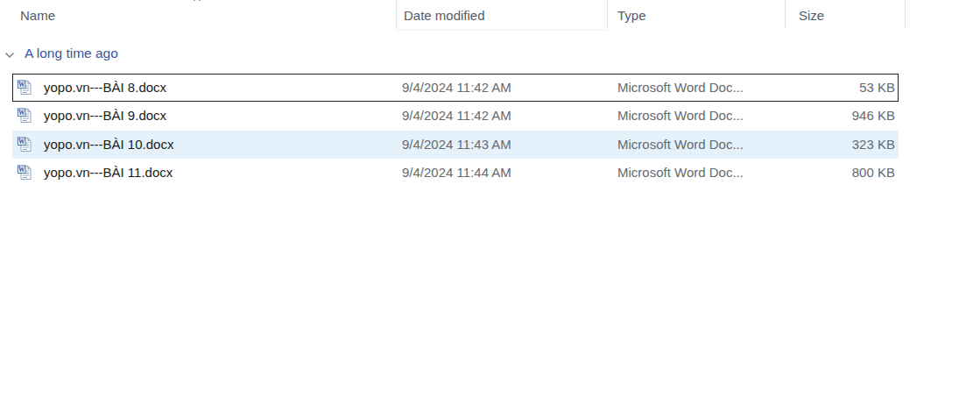 The width and height of the screenshot is (980, 419). I want to click on group-header-label: A long time ago, so click(72, 53).